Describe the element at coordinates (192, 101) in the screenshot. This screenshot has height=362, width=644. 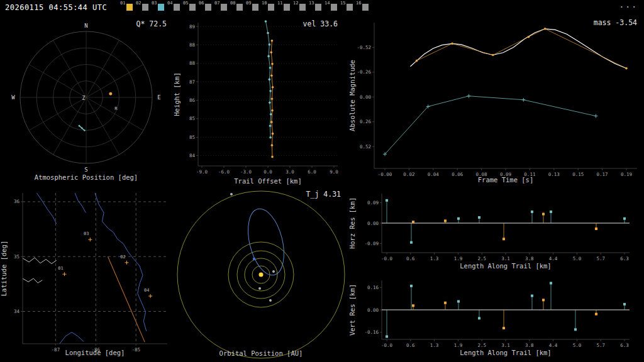
I see `svg-text: 86` at that location.